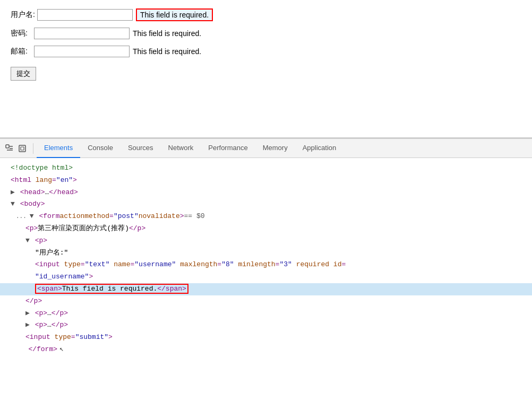  What do you see at coordinates (23, 15) in the screenshot?
I see `username-label: 用户名:` at bounding box center [23, 15].